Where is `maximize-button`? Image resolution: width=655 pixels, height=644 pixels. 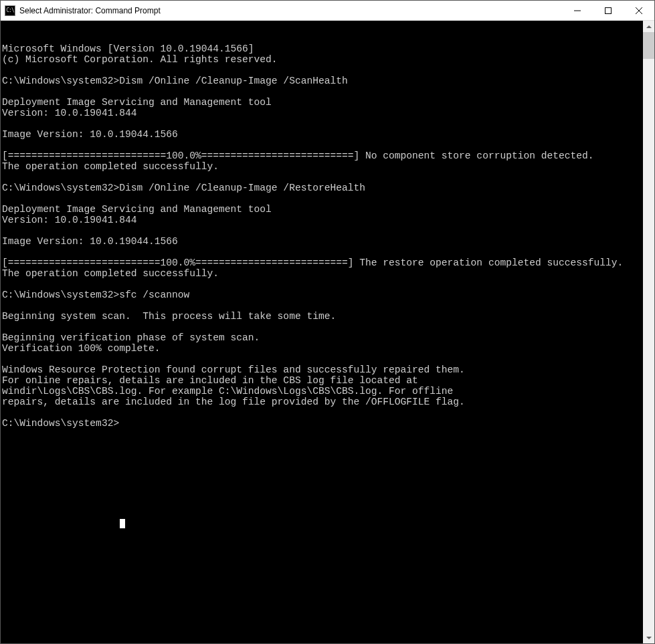 maximize-button is located at coordinates (608, 11).